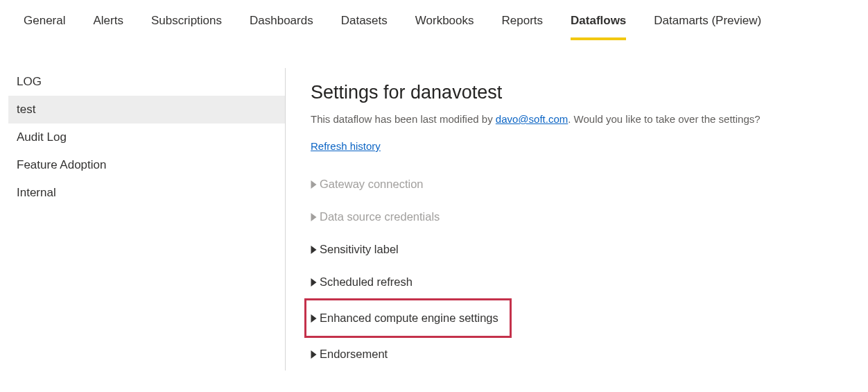 The height and width of the screenshot is (392, 868). Describe the element at coordinates (589, 119) in the screenshot. I see `subtitle: This dataflow has been last modified by …` at that location.